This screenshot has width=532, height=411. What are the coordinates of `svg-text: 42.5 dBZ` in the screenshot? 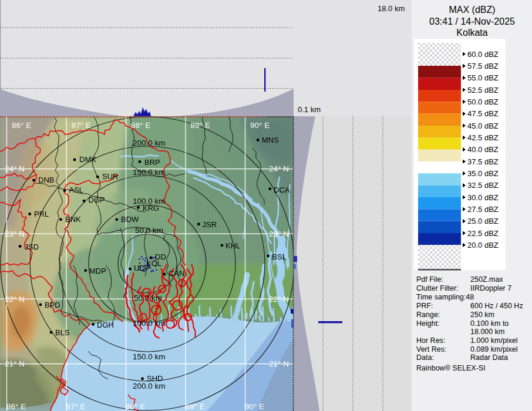 It's located at (483, 137).